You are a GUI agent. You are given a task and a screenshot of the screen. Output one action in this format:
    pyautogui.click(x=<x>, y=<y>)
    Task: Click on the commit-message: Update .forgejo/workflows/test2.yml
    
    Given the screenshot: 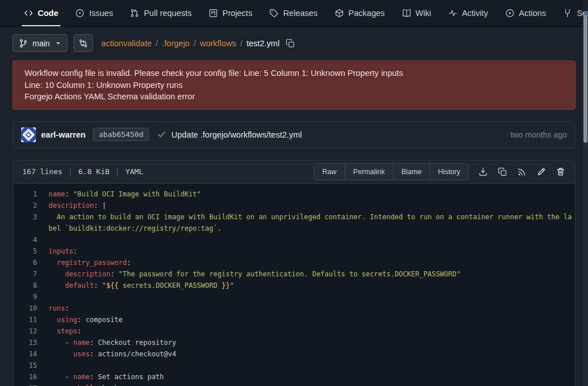 What is the action you would take?
    pyautogui.click(x=236, y=135)
    